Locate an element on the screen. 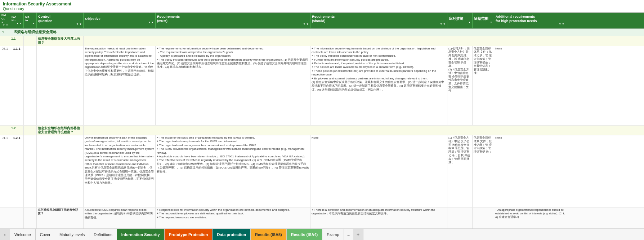  col-header-objective: Objective ▼ ▼ is located at coordinates (120, 20).